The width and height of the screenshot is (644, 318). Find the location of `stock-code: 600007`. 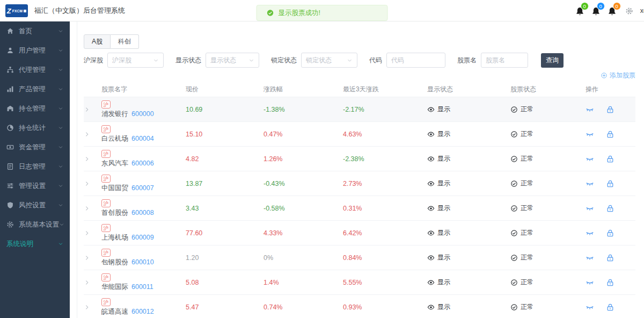

stock-code: 600007 is located at coordinates (143, 188).